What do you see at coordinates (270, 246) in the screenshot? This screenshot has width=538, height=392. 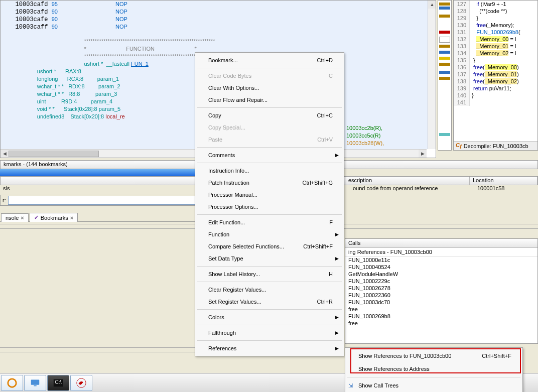 I see `menu-compare-functions: Compare Selected Functions...Ctrl+Shift+…` at bounding box center [270, 246].